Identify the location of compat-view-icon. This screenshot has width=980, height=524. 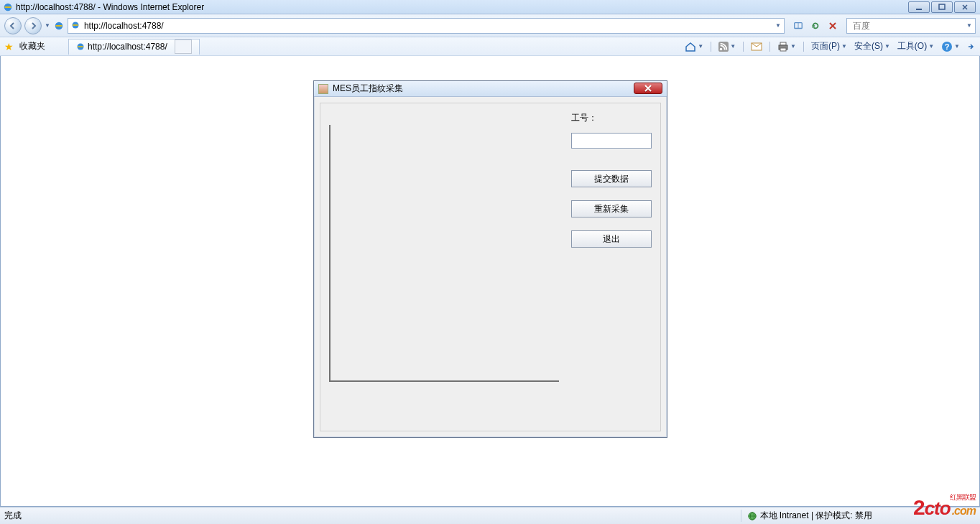
(798, 26).